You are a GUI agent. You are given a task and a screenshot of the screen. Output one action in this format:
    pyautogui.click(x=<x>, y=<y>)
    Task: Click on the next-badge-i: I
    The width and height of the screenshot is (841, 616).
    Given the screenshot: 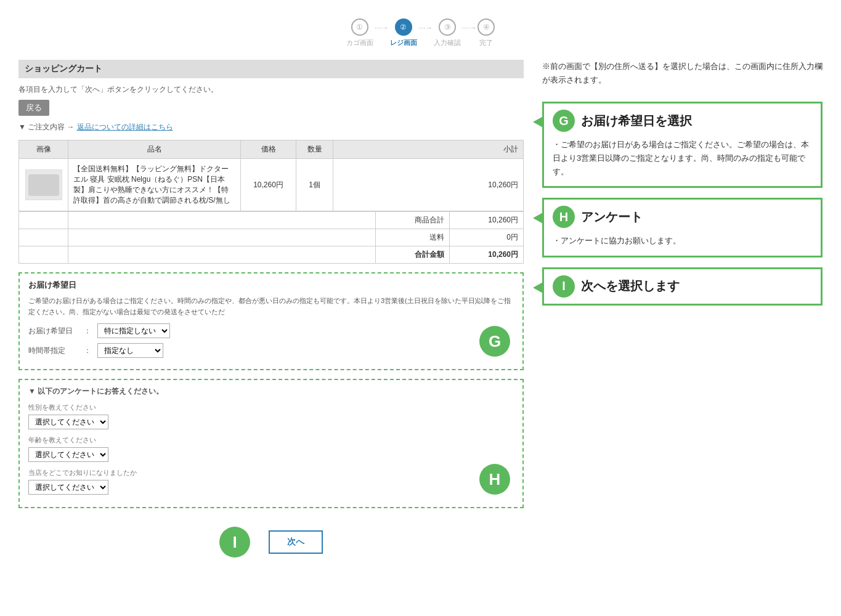 What is the action you would take?
    pyautogui.click(x=235, y=542)
    